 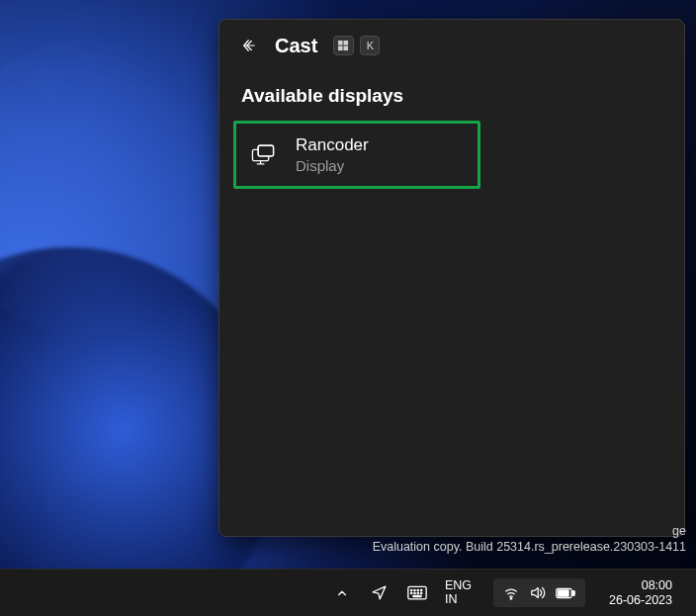 What do you see at coordinates (417, 593) in the screenshot?
I see `touch-keyboard-button` at bounding box center [417, 593].